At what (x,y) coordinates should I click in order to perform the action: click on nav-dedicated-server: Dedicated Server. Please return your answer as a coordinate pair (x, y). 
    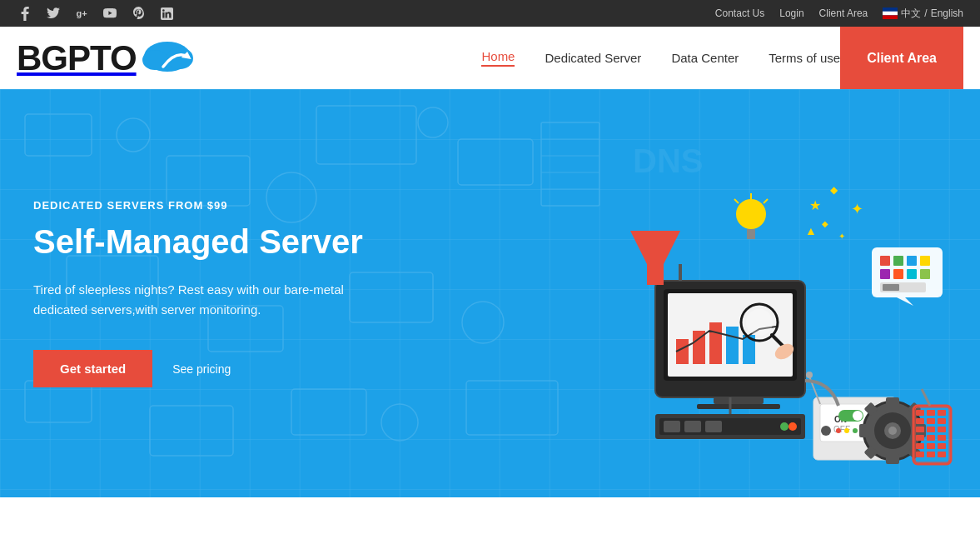
    Looking at the image, I should click on (593, 58).